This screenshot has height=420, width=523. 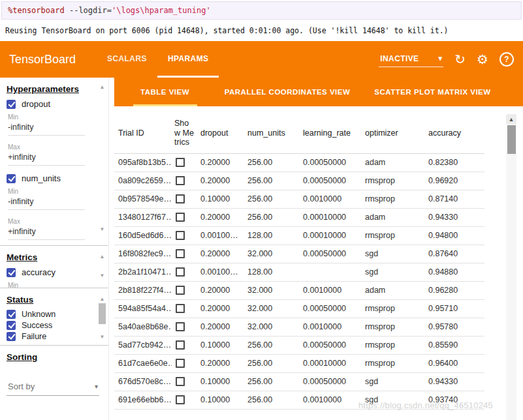 I want to click on table-scrollbar: ▲, so click(x=511, y=267).